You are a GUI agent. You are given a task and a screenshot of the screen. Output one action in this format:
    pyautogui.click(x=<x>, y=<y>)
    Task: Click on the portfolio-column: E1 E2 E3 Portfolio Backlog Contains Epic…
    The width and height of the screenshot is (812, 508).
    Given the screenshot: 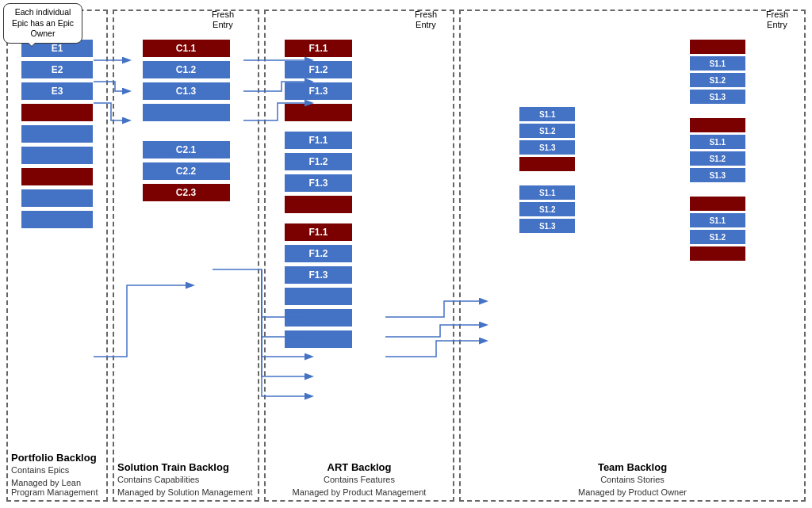 What is the action you would take?
    pyautogui.click(x=57, y=255)
    